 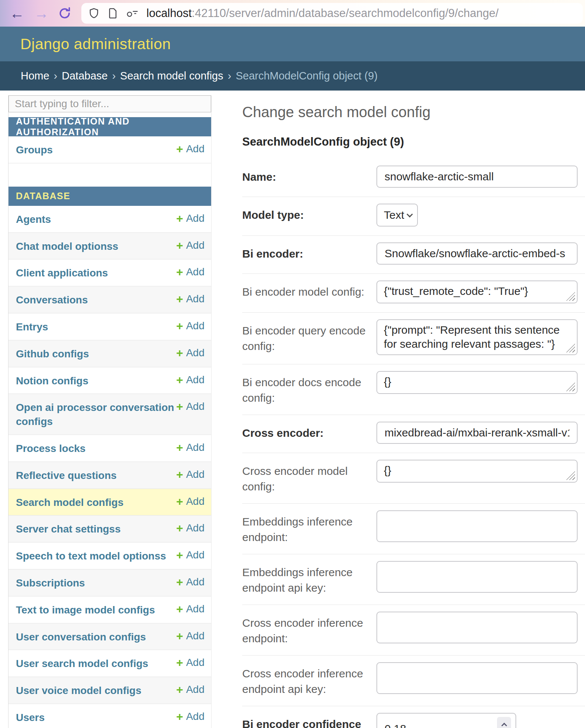 What do you see at coordinates (477, 433) in the screenshot?
I see `cross-encoder-control` at bounding box center [477, 433].